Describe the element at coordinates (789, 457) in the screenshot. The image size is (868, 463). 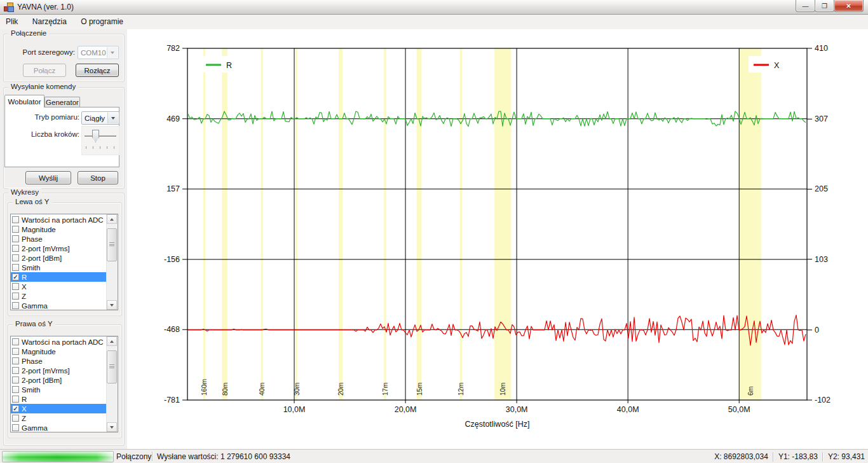
I see `cursor-readout: X: 8692803,034 Y1: -183,83 Y2: 93,431` at that location.